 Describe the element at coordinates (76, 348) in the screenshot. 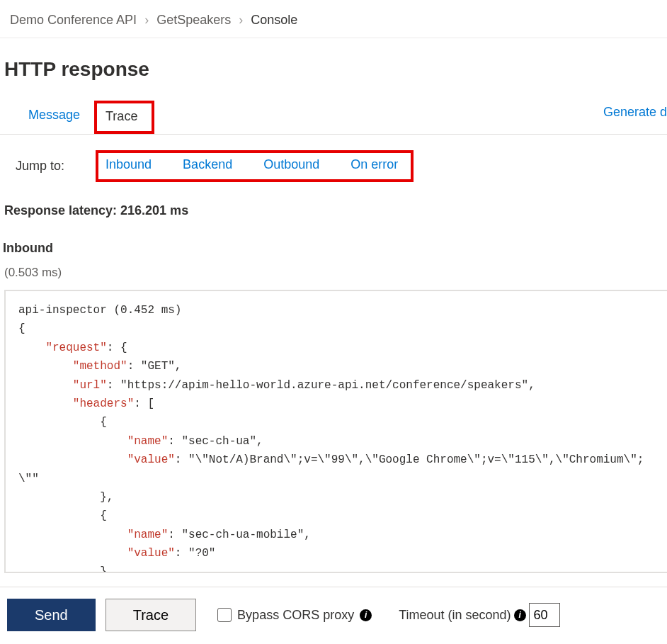

I see `code-key: "request"` at that location.